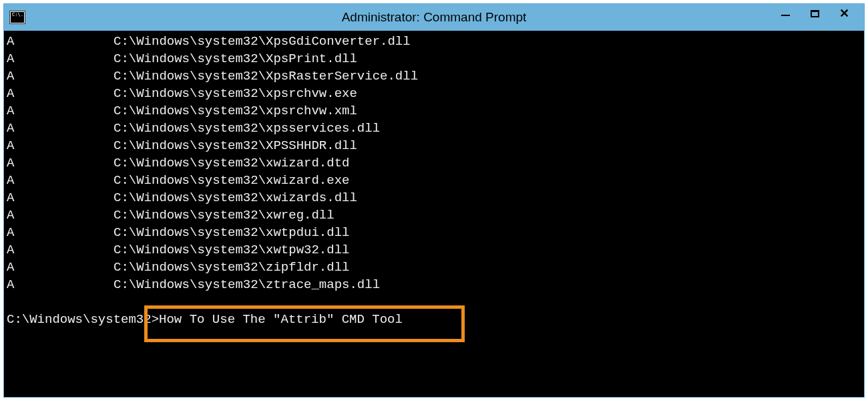 The height and width of the screenshot is (401, 868). Describe the element at coordinates (434, 198) in the screenshot. I see `output-line: AC:\Windows\system32\xwizards.dll` at that location.